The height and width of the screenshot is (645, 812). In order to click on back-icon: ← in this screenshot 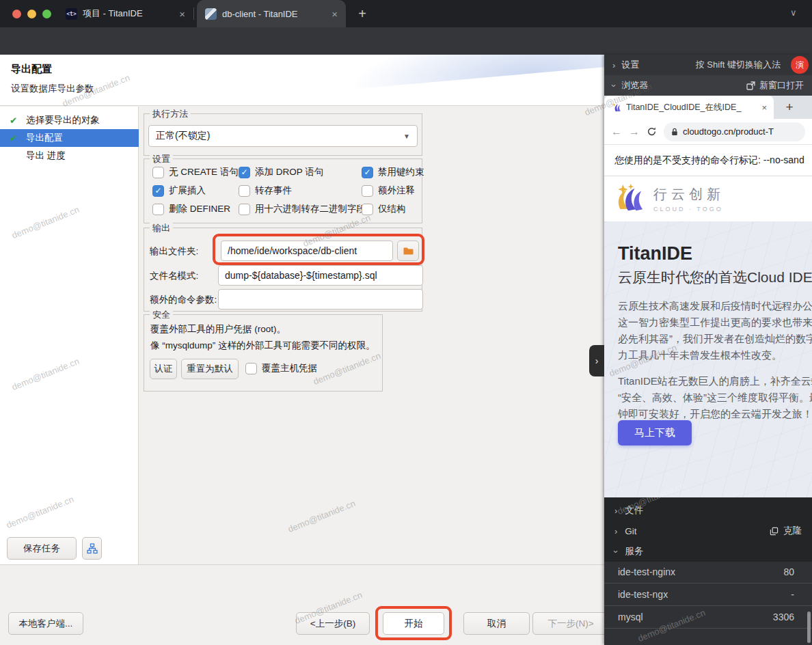, I will do `click(617, 132)`.